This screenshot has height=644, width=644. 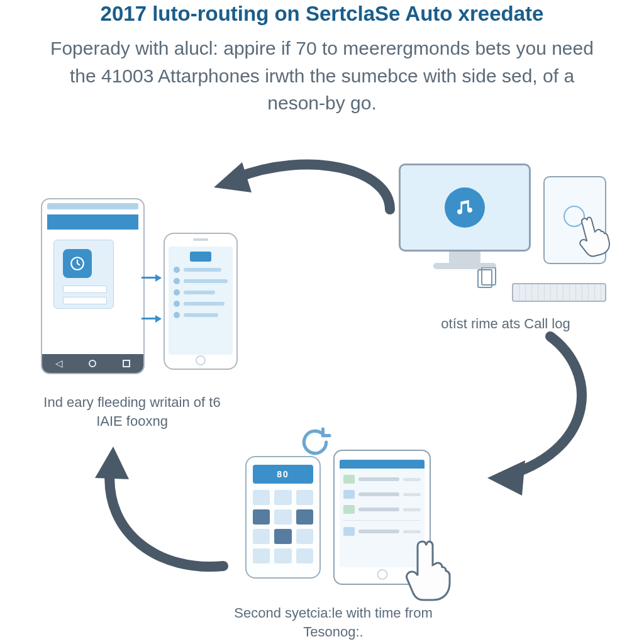 I want to click on phones-caption: Ind eary fleeding writain of t6 IAIE foo…, so click(x=132, y=411).